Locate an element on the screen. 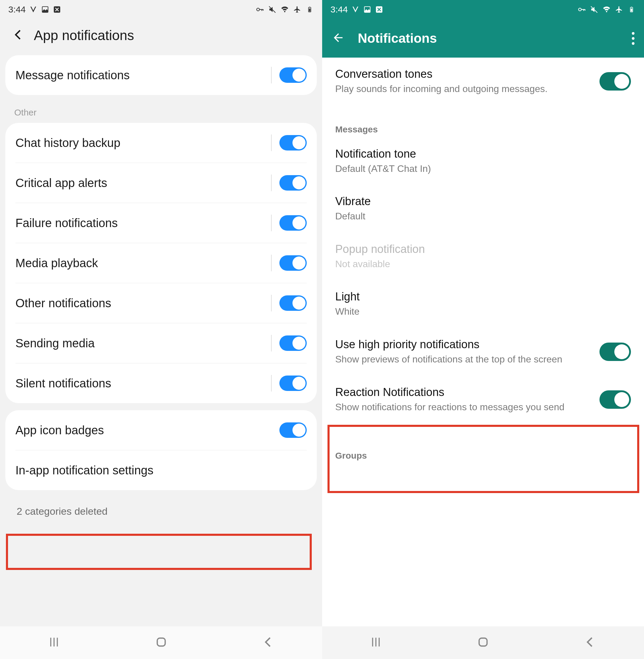  toggle-chat-history-backup is located at coordinates (293, 143).